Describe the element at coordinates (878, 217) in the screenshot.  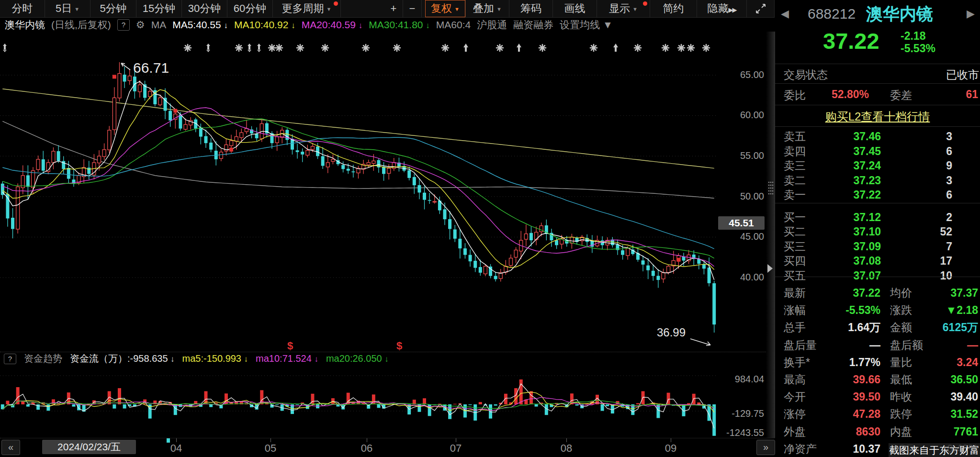
I see `bid-row: 买一37.122` at that location.